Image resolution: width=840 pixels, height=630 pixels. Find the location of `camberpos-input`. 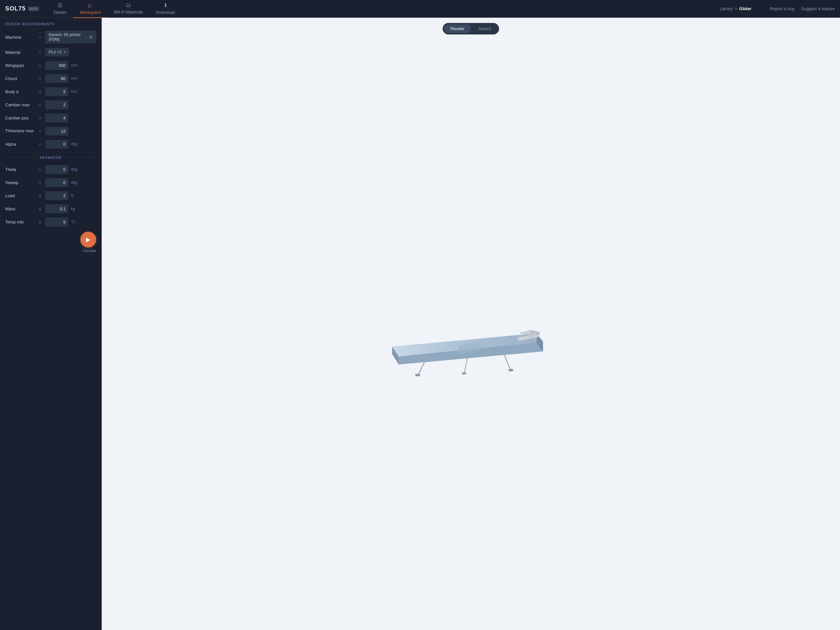

camberpos-input is located at coordinates (57, 118).